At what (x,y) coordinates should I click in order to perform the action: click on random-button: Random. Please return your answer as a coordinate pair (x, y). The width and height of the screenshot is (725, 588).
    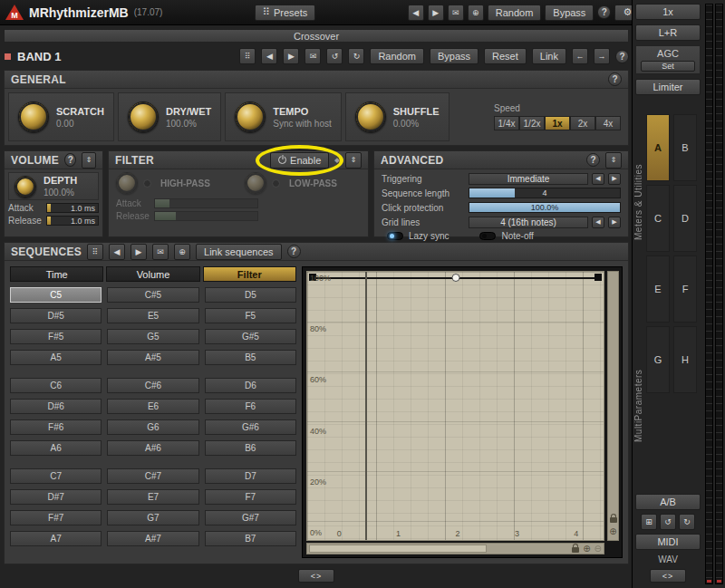
    Looking at the image, I should click on (515, 13).